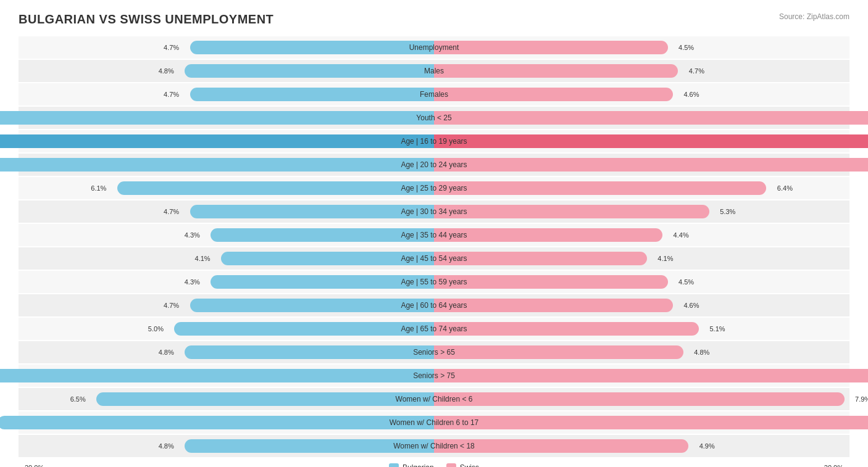  What do you see at coordinates (434, 212) in the screenshot?
I see `chart-row: 4.7%5.3%Age | 30 to 34 years` at bounding box center [434, 212].